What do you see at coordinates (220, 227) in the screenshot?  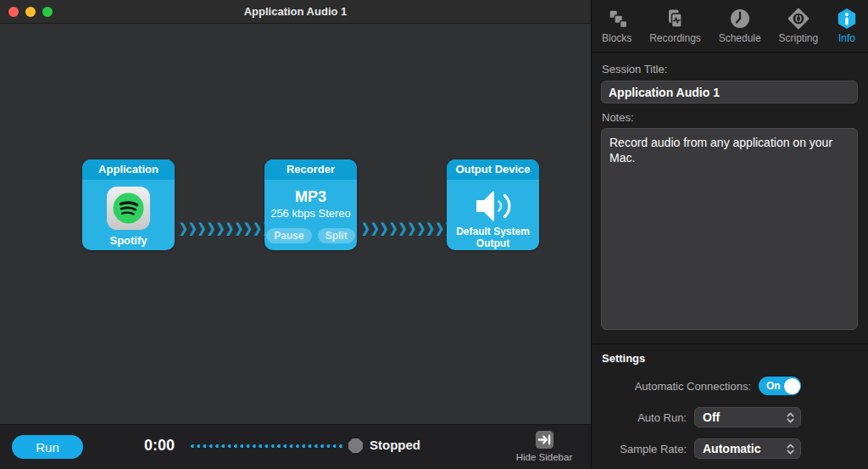 I see `connection-application-recorder: ❯❯❯❯❯❯❯❯❯❯❯❯` at bounding box center [220, 227].